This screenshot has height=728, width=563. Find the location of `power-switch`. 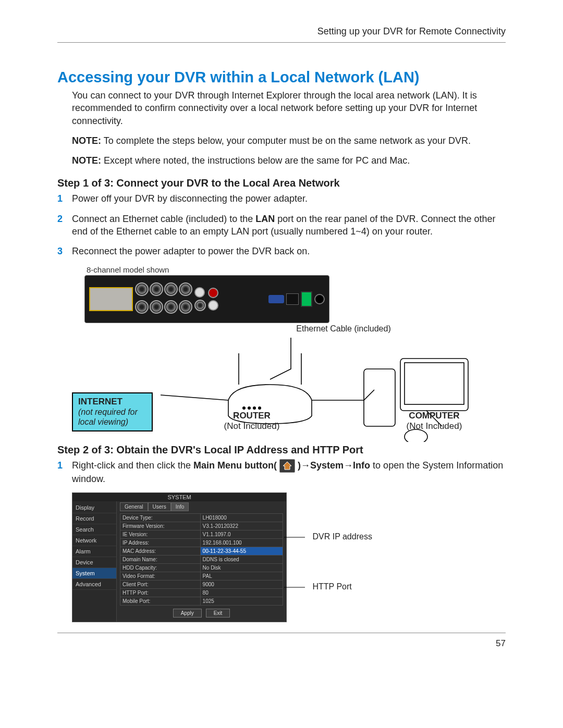

power-switch is located at coordinates (307, 299).